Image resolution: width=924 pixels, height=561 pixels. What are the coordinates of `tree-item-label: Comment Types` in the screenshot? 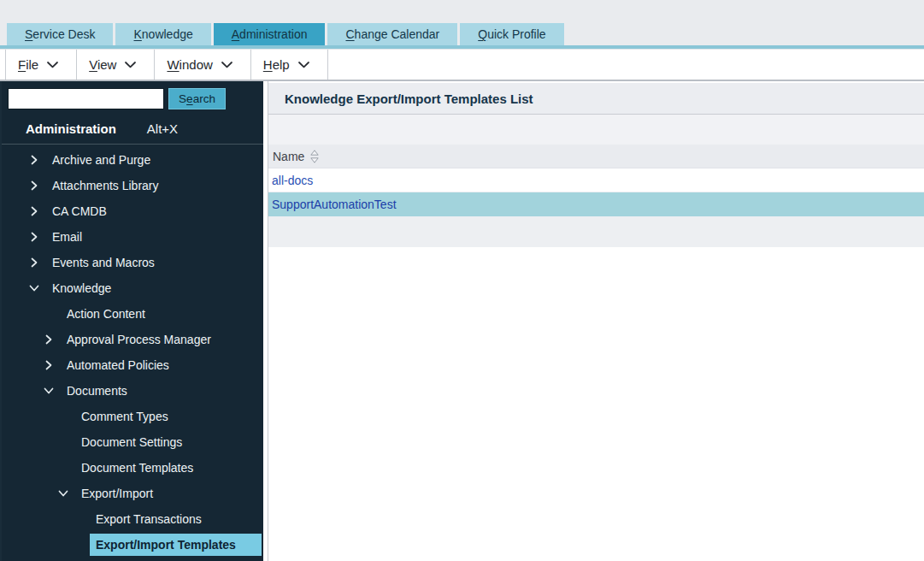 It's located at (125, 416).